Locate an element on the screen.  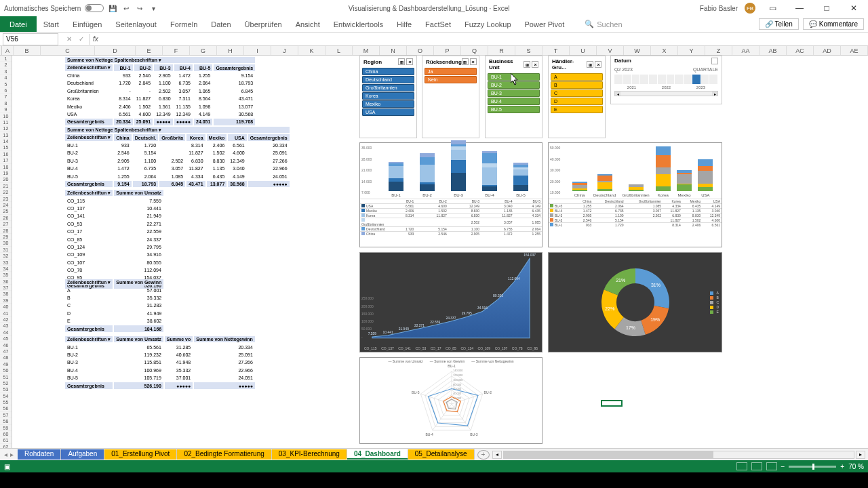
slicer-item: China is located at coordinates (388, 72).